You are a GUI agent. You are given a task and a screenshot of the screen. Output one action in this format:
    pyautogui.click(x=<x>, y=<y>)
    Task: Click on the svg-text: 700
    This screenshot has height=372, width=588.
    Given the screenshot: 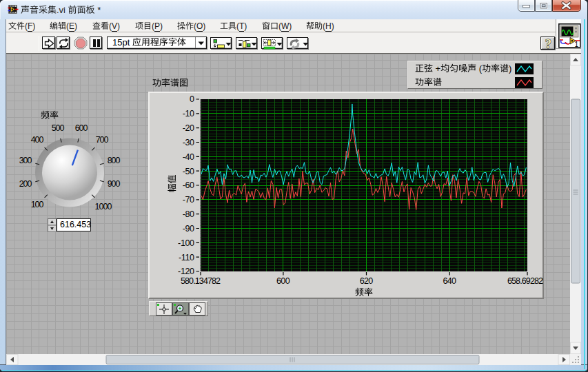 What is the action you would take?
    pyautogui.click(x=102, y=140)
    